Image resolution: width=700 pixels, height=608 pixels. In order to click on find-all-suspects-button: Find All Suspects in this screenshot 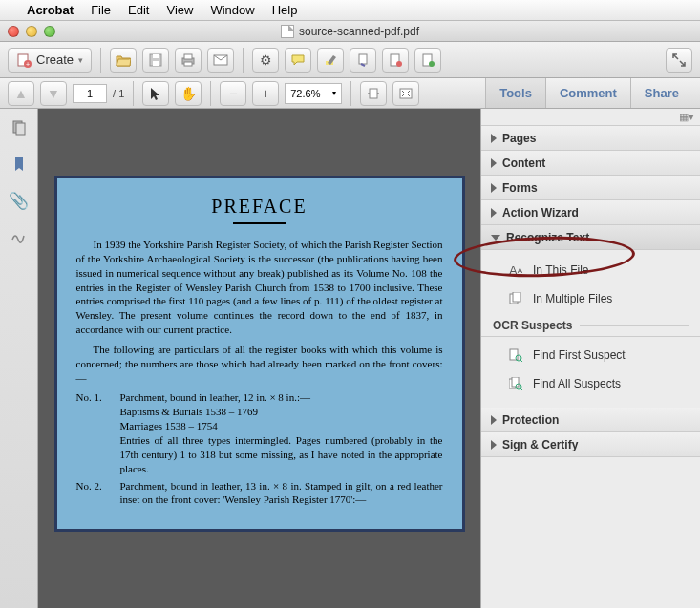, I will do `click(590, 384)`.